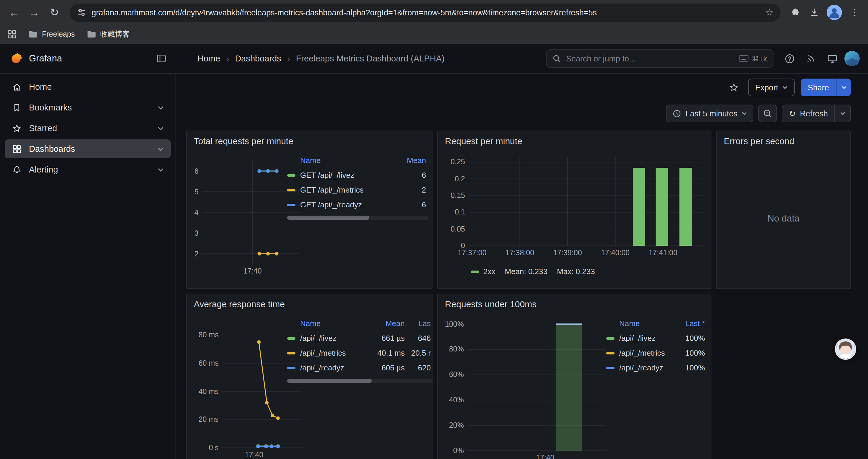  What do you see at coordinates (392, 353) in the screenshot?
I see `legend-cell: 40.1 ms` at bounding box center [392, 353].